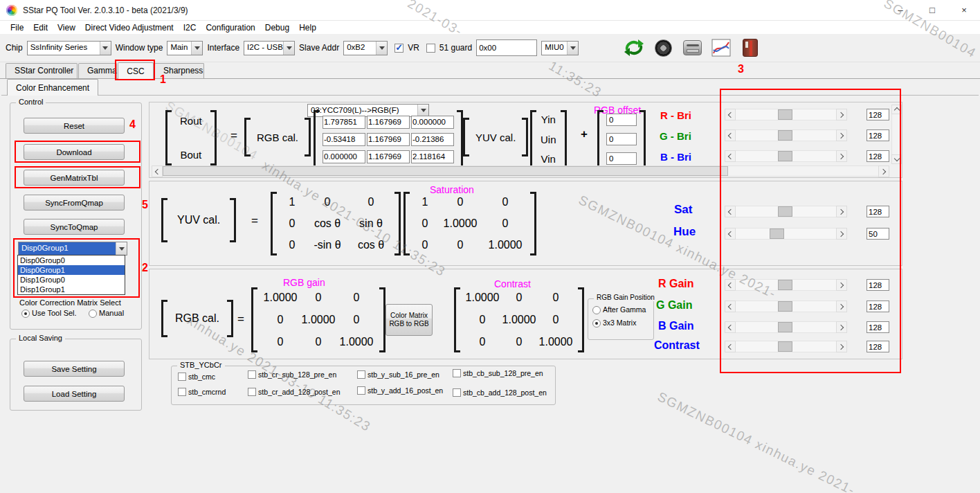 The width and height of the screenshot is (980, 493). Describe the element at coordinates (74, 227) in the screenshot. I see `sync-to-qmap-button: SyncToQmap` at that location.